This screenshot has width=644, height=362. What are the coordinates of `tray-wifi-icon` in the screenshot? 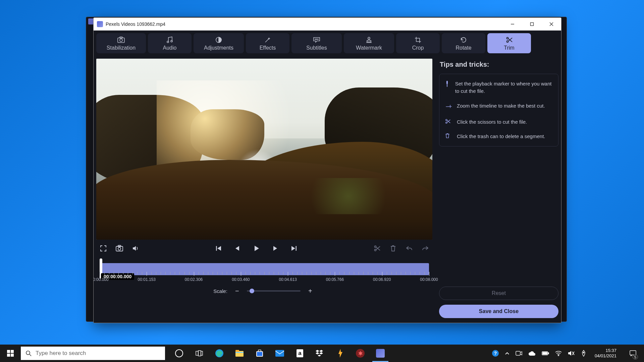 It's located at (558, 353).